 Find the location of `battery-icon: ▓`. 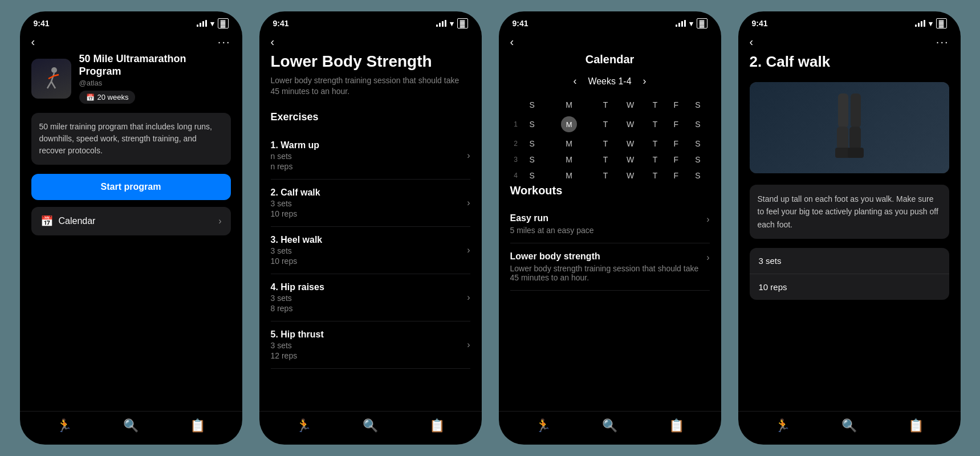

battery-icon: ▓ is located at coordinates (223, 23).